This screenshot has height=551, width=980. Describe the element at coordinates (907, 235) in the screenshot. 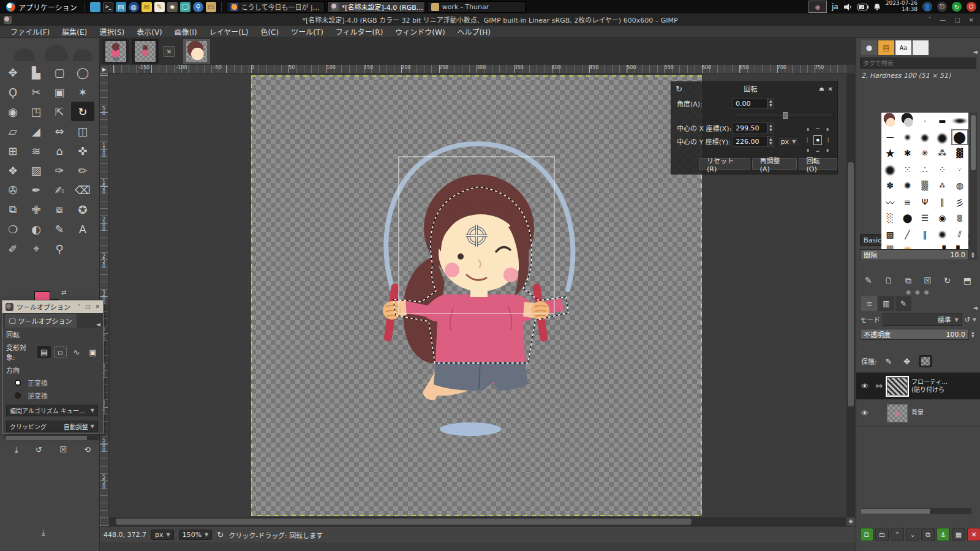

I see `brush-stroke-diag: ╱` at that location.